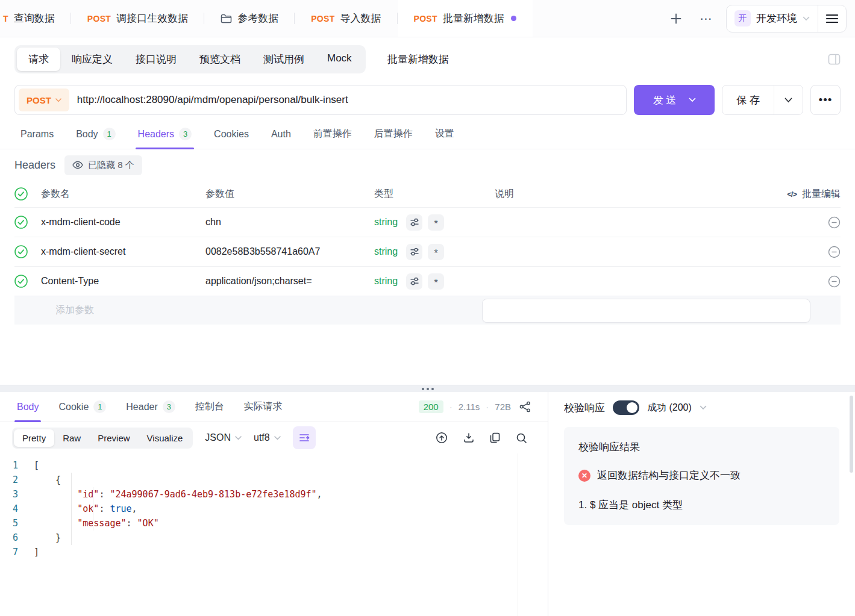 This screenshot has width=855, height=616. I want to click on validate-response-toggle, so click(626, 408).